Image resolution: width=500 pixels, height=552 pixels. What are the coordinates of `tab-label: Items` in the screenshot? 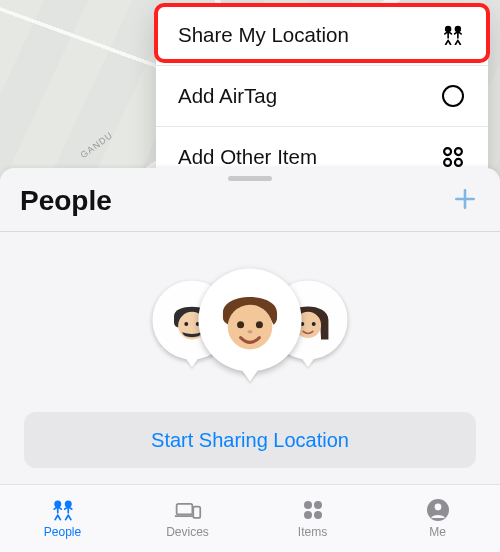 It's located at (312, 532).